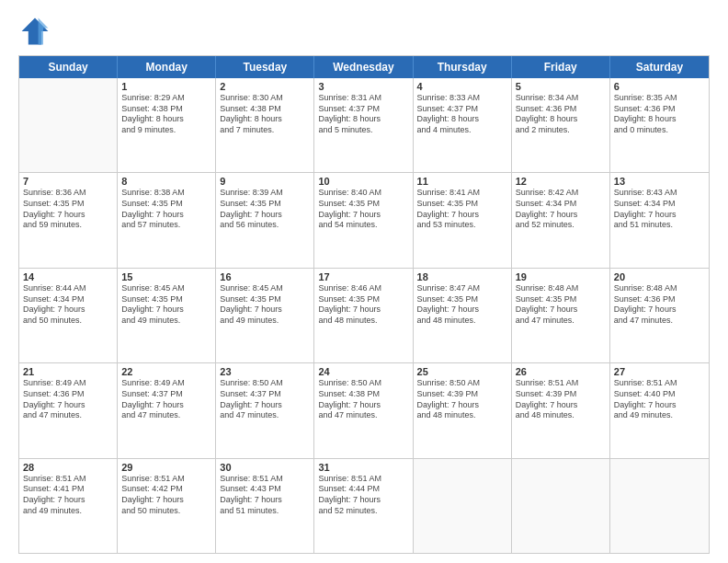 This screenshot has height=563, width=728. What do you see at coordinates (364, 125) in the screenshot?
I see `day-cell-3: 3Sunrise: 8:31 AM Sunset: 4:37 PM Daylig…` at bounding box center [364, 125].